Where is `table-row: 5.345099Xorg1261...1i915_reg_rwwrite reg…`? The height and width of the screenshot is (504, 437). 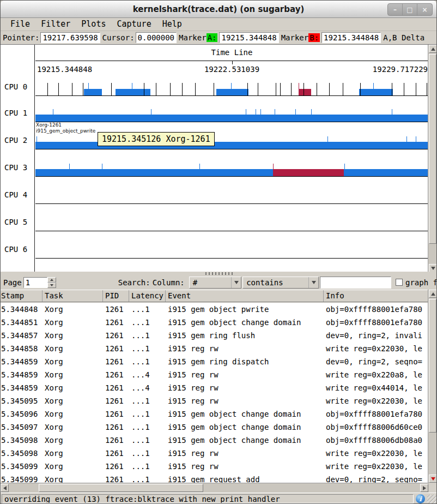
table-row: 5.345099Xorg1261...1i915_reg_rwwrite reg… is located at coordinates (215, 466).